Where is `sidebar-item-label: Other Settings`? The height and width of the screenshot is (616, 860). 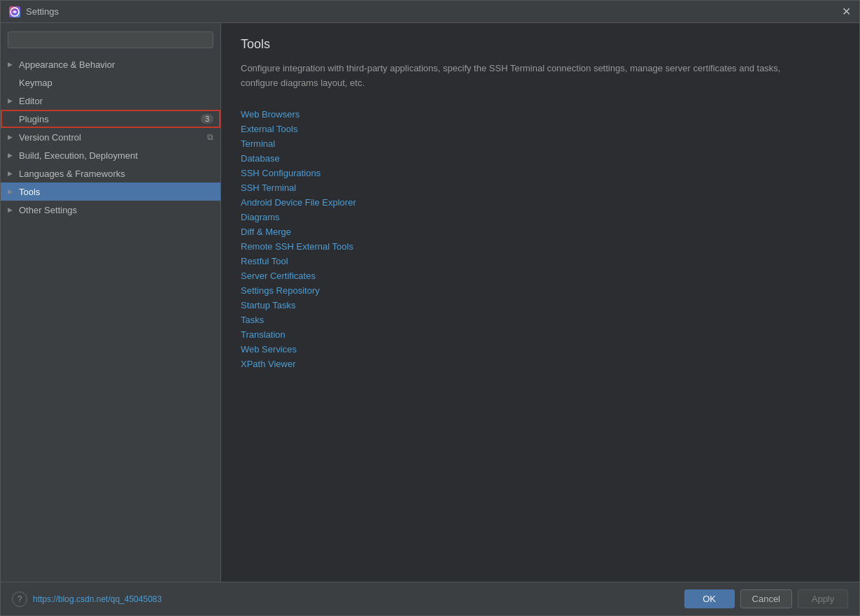
sidebar-item-label: Other Settings is located at coordinates (116, 210).